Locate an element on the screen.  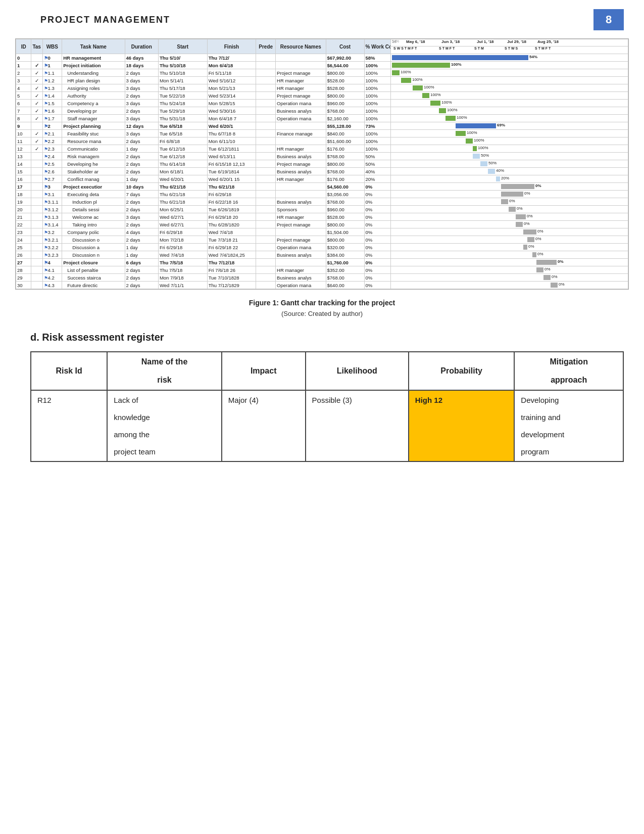
row-wbs: ⚑3.2.2 is located at coordinates (53, 248).